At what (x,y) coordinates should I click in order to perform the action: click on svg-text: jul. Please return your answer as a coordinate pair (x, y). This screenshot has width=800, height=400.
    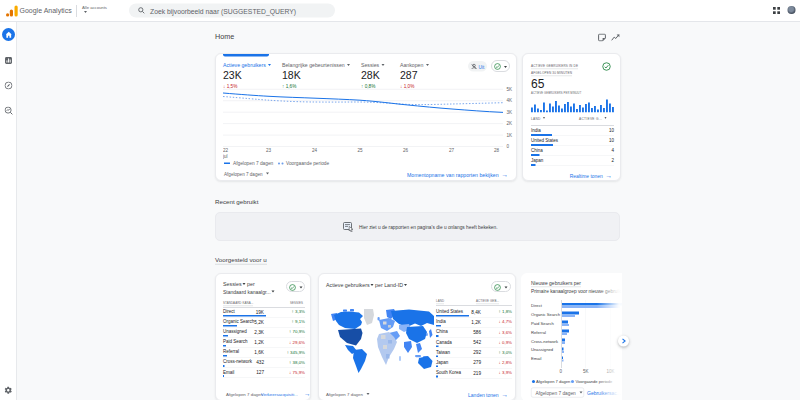
    Looking at the image, I should click on (226, 156).